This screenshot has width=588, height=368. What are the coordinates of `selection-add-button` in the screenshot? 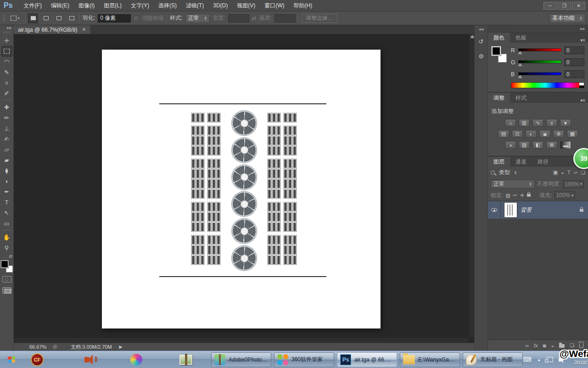 It's located at (46, 18).